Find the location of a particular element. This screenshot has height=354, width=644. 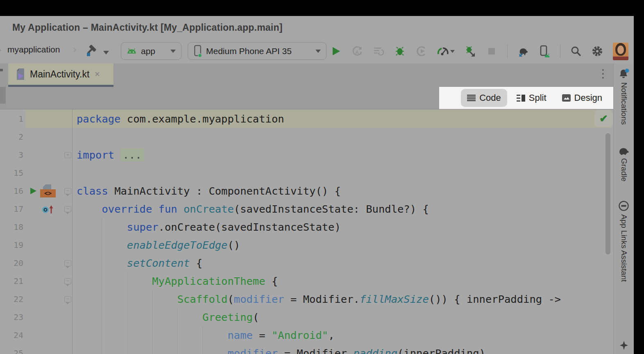

code-token: , is located at coordinates (331, 335).